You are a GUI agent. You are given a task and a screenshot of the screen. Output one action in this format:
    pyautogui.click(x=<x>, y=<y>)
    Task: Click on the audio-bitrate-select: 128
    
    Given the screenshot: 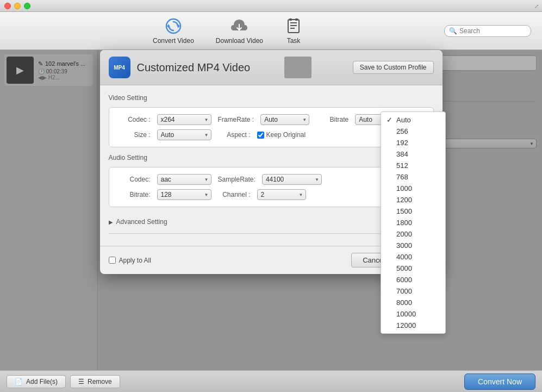 What is the action you would take?
    pyautogui.click(x=184, y=195)
    